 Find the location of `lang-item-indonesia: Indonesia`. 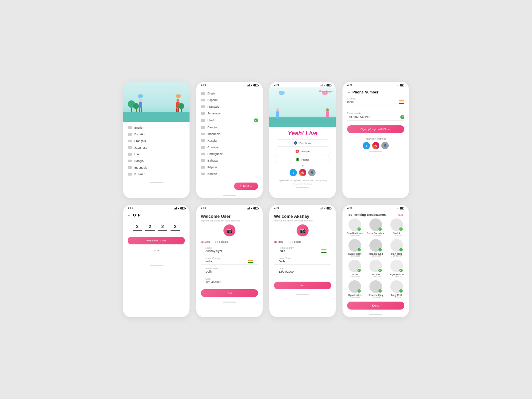

lang-item-indonesia: Indonesia is located at coordinates (156, 168).